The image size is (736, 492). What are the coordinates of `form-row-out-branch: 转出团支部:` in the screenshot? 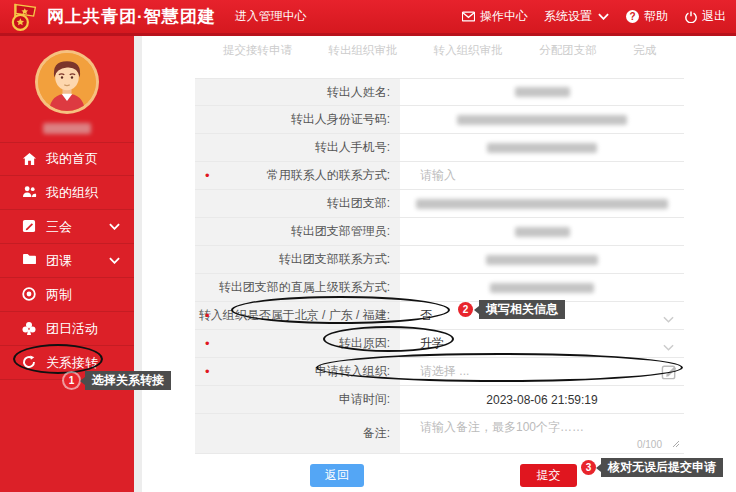 It's located at (440, 204).